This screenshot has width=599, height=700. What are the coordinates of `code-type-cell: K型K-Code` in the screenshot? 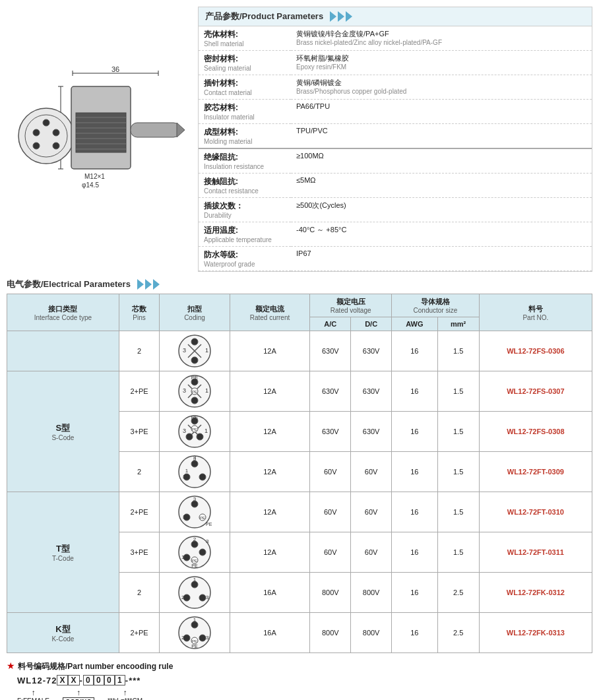 It's located at (63, 633).